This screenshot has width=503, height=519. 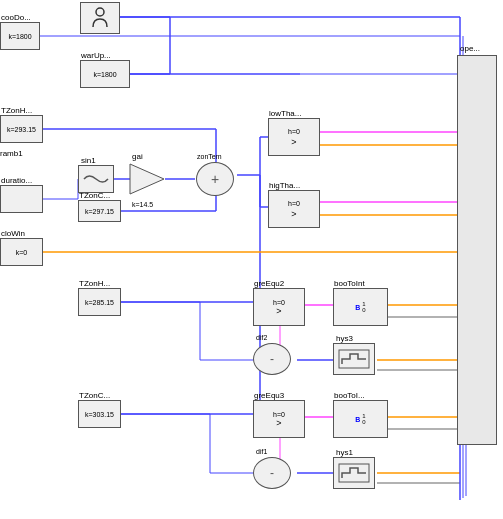 What do you see at coordinates (210, 156) in the screenshot?
I see `zontem-label: zonTem` at bounding box center [210, 156].